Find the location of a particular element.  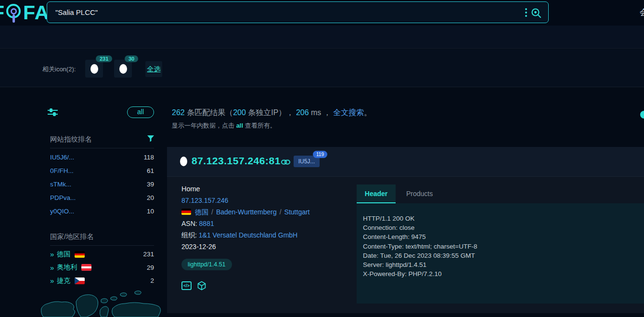

fingerprint-badge: IU5J... 119 is located at coordinates (307, 161).